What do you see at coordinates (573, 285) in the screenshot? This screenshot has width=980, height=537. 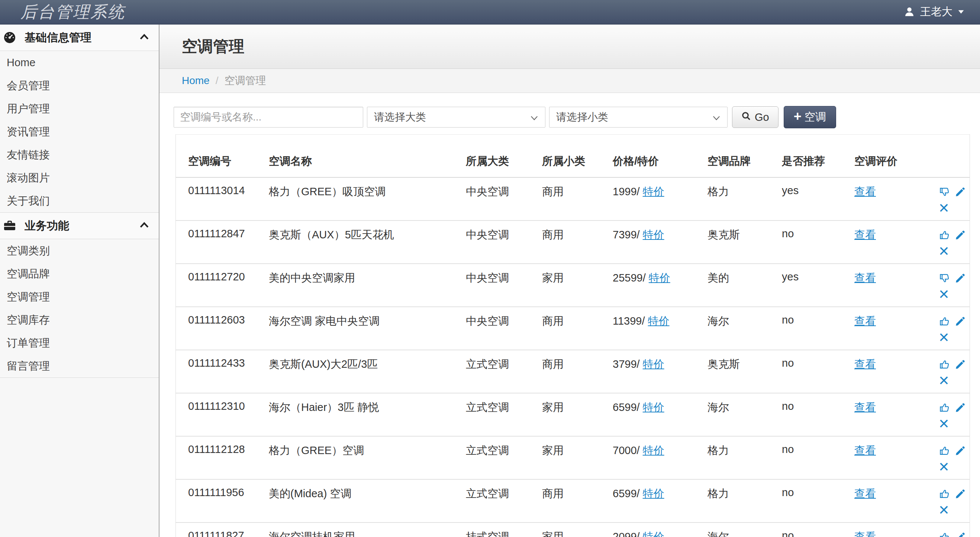 I see `table-row: 0111112720 美的中央空调家用 中央空调 家用 25599/ 特价 美的…` at bounding box center [573, 285].